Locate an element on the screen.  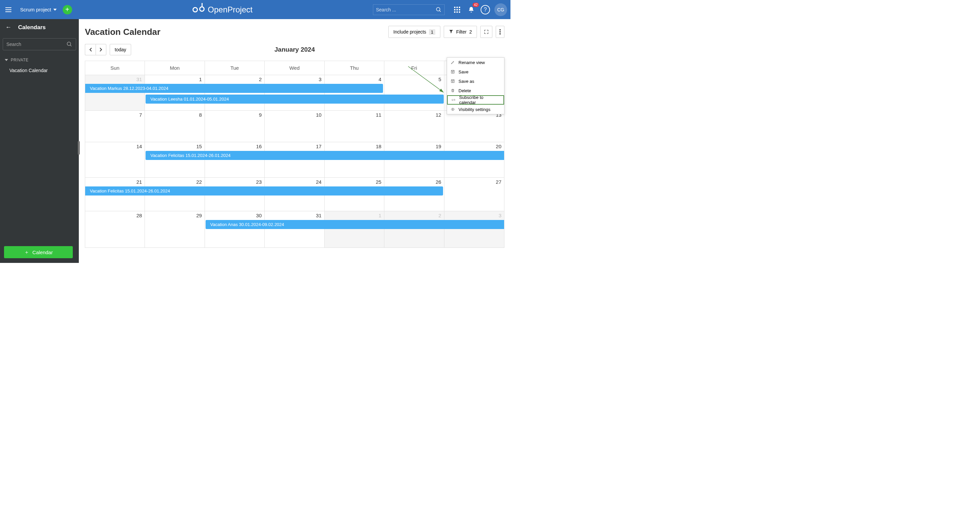
menu-item-rename-view: Rename view is located at coordinates (476, 62).